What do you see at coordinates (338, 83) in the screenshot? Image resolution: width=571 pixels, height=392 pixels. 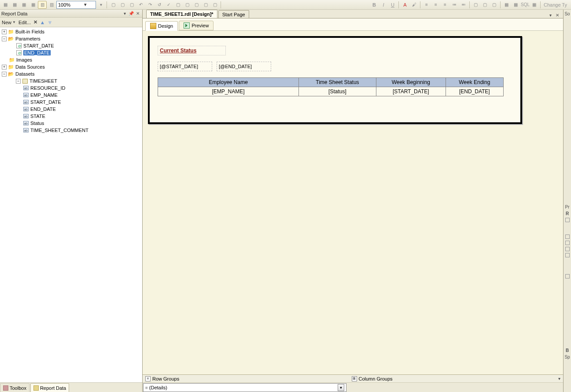 I see `header-status: Time Sheet Status` at bounding box center [338, 83].